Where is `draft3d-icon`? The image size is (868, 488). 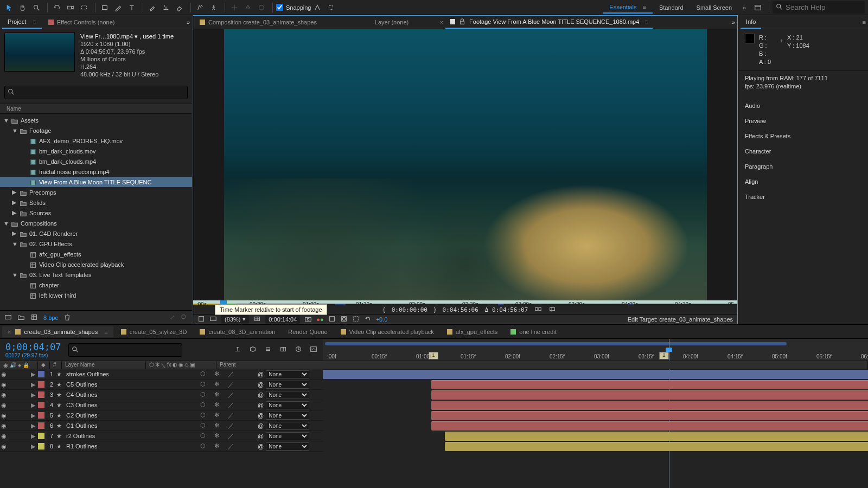
draft3d-icon is located at coordinates (253, 350).